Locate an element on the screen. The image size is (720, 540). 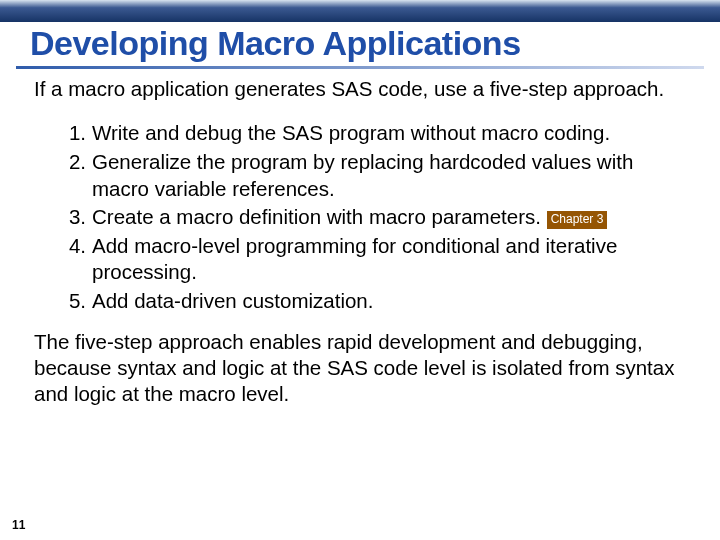
list-item: Generalize the program by replacing hard… is located at coordinates (388, 176).